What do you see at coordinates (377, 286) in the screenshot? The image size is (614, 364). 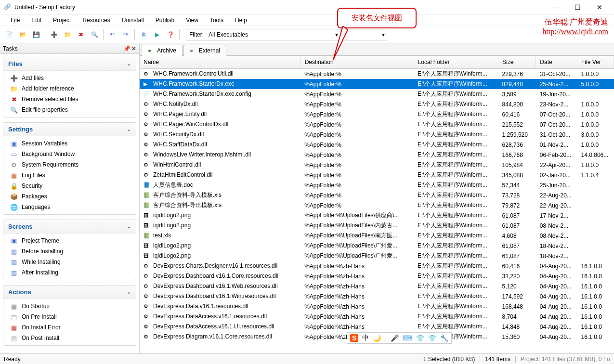 I see `table-row: ⚙DevExpress.Dashboard.v16.1.Web.resource…` at bounding box center [377, 286].